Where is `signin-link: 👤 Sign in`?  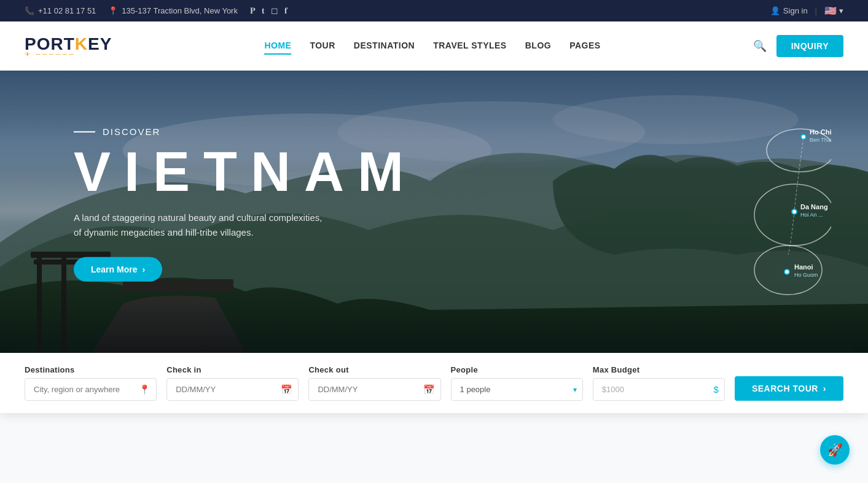
signin-link: 👤 Sign in is located at coordinates (789, 11).